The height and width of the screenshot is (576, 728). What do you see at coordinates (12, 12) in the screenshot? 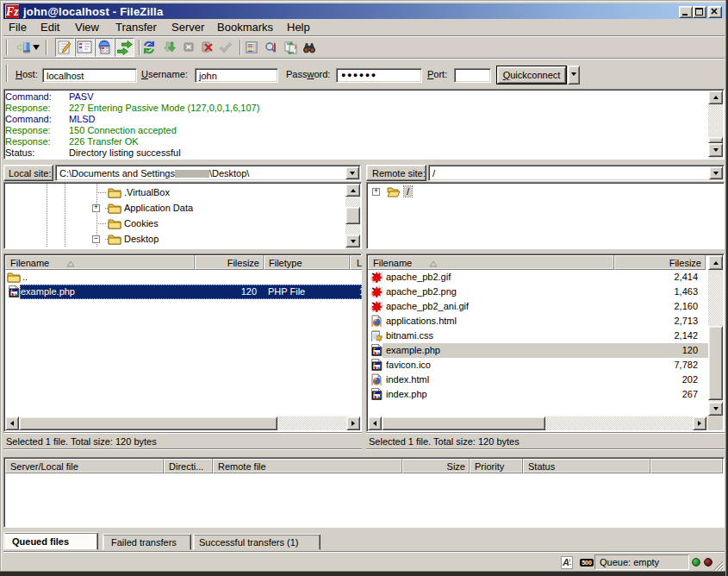
I see `svg-text: Fz` at bounding box center [12, 12].